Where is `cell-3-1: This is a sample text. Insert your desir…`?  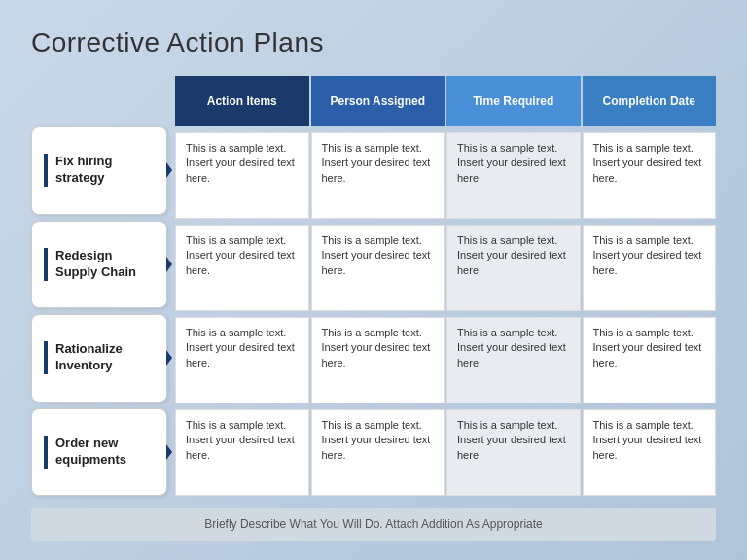 cell-3-1: This is a sample text. Insert your desir… is located at coordinates (378, 453).